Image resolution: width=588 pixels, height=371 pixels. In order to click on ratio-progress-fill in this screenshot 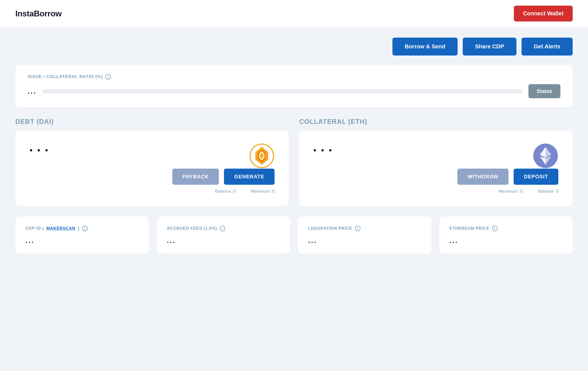, I will do `click(282, 91)`.